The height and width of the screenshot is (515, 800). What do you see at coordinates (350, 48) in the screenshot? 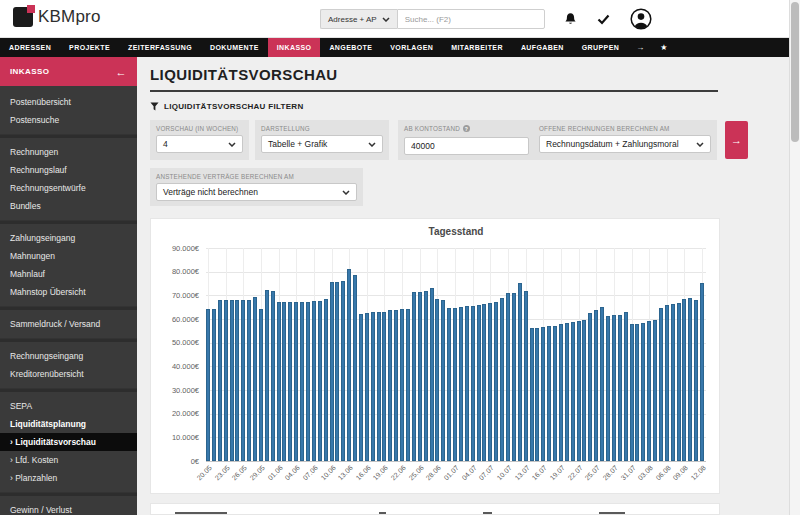
I see `nav-item-angebote: ANGEBOTE` at bounding box center [350, 48].